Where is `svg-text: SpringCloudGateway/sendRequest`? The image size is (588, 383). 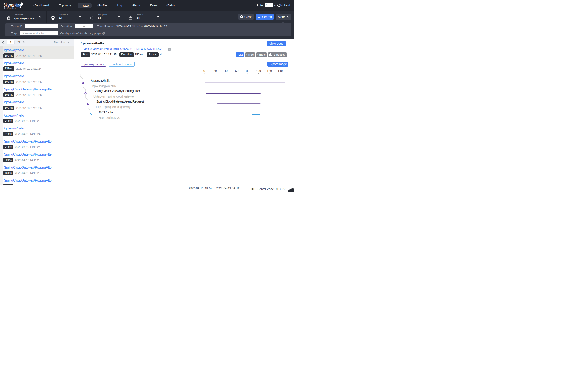
svg-text: SpringCloudGateway/sendRequest is located at coordinates (120, 101).